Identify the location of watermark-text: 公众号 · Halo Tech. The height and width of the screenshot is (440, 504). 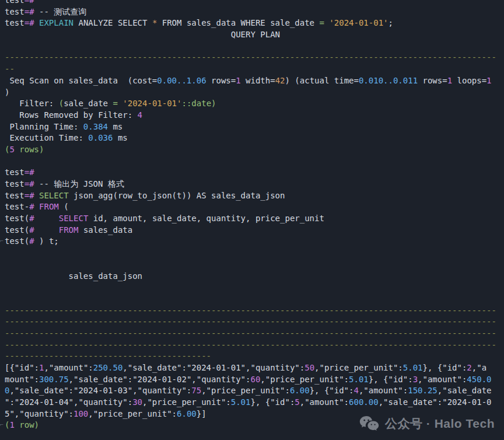
(440, 424).